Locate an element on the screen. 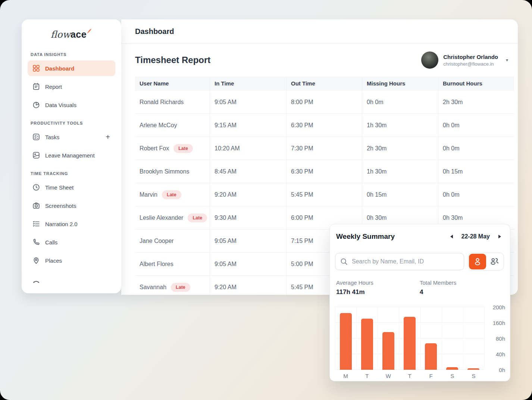 This screenshot has height=400, width=532. missing-hours-cell: 0h 15m is located at coordinates (400, 195).